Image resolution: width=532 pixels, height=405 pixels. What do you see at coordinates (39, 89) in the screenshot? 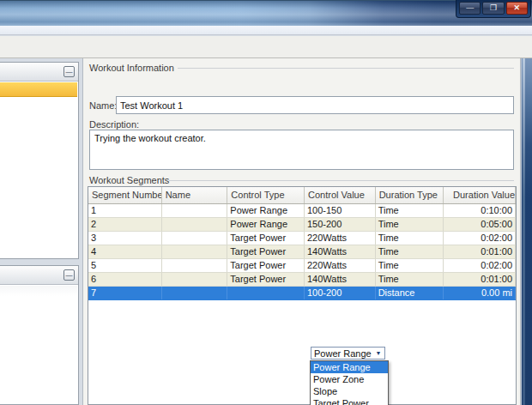
I see `highlighted-list-row` at bounding box center [39, 89].